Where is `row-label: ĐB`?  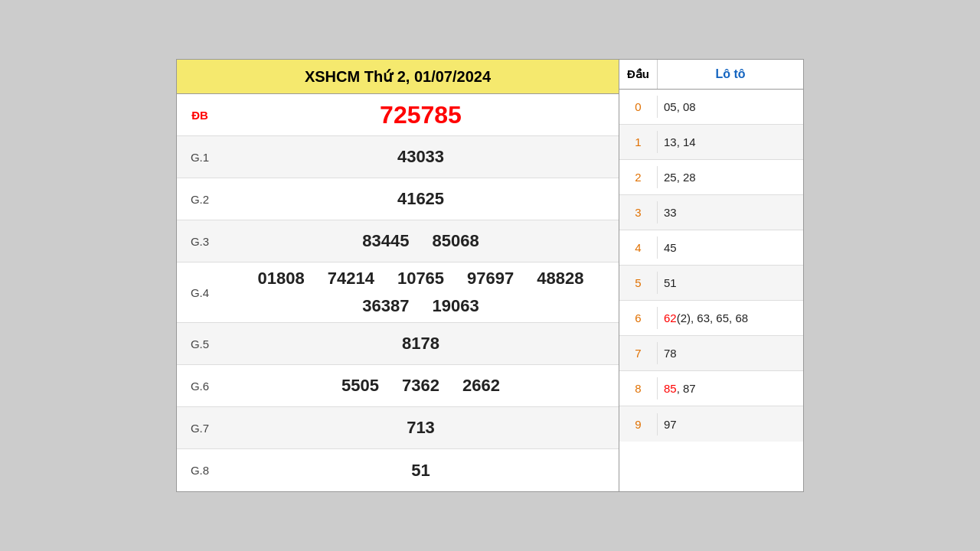
row-label: ĐB is located at coordinates (200, 115).